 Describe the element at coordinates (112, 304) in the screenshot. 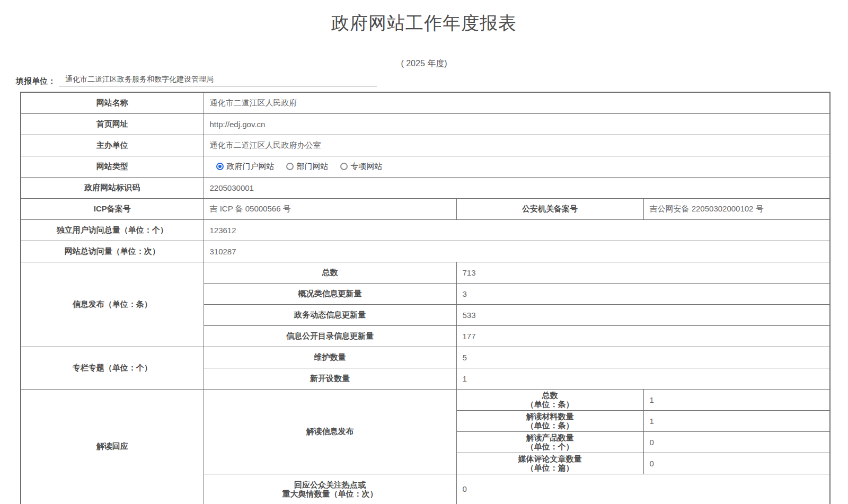

I see `info-publish-section-label: 信息发布（单位：条）` at that location.